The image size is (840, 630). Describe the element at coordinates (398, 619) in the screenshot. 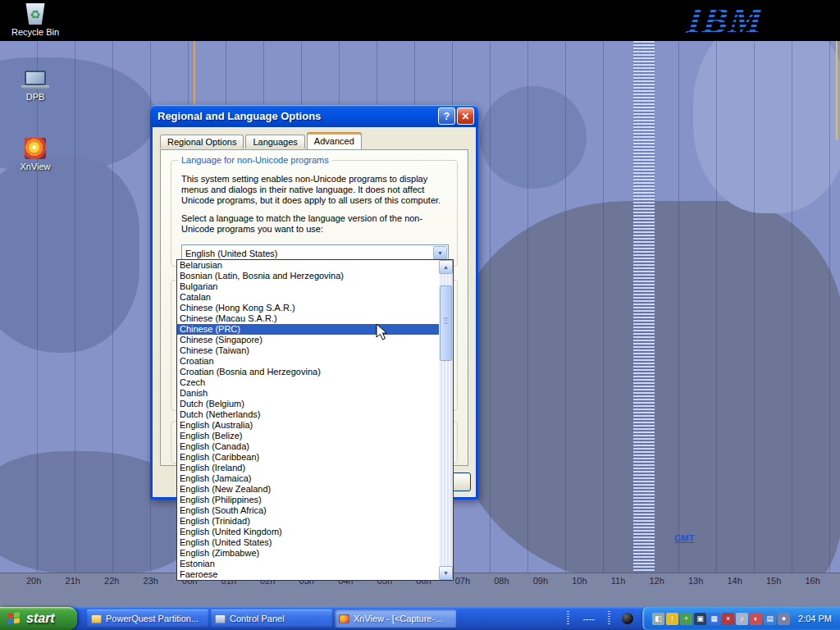

I see `taskbar-button-label: XnView - [<Capture-...` at that location.